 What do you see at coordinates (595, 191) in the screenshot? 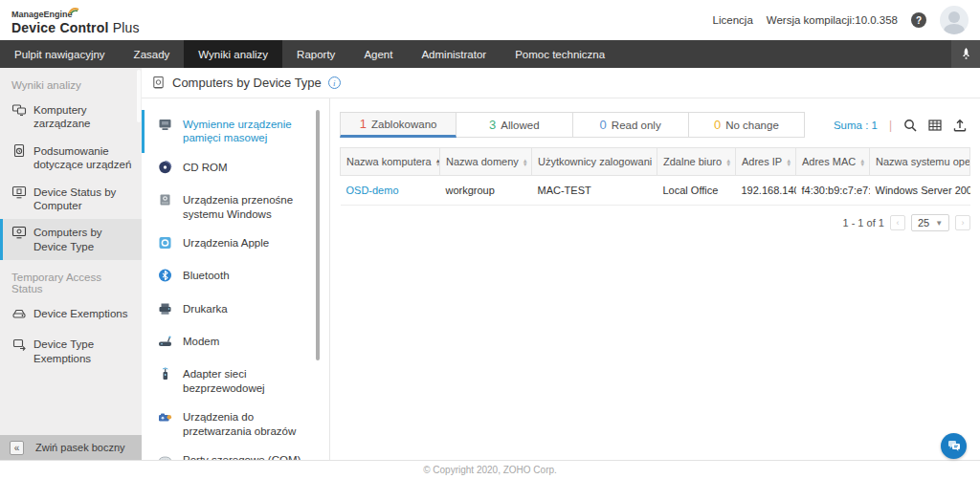
I see `users-cell: MAC-TEST` at bounding box center [595, 191].